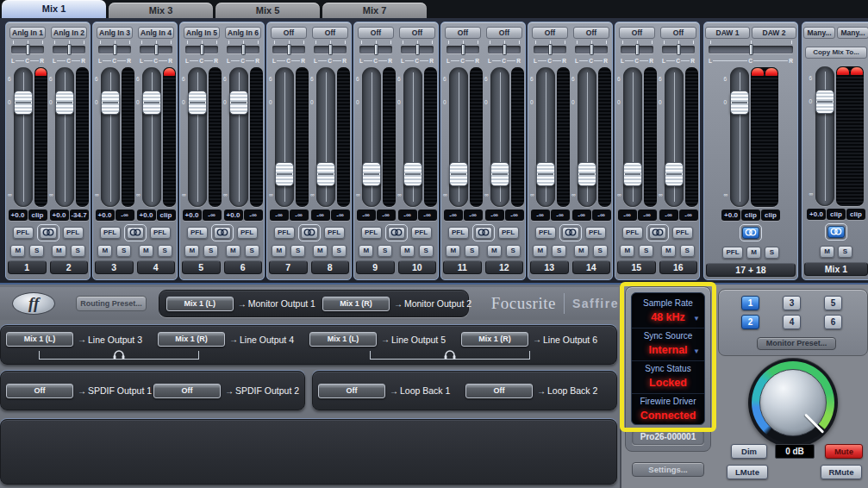  What do you see at coordinates (727, 33) in the screenshot?
I see `channel-source-button: DAW 1` at bounding box center [727, 33].